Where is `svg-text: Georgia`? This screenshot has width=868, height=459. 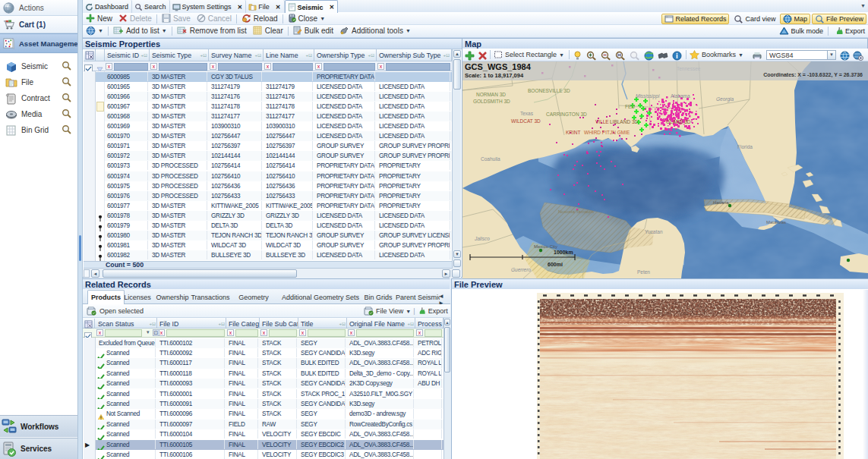
svg-text: Georgia is located at coordinates (725, 99).